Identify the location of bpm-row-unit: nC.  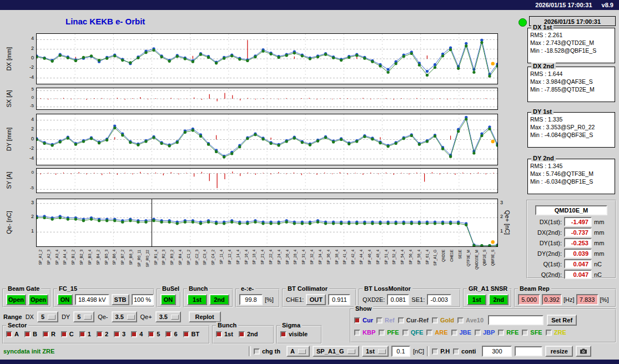
(598, 264).